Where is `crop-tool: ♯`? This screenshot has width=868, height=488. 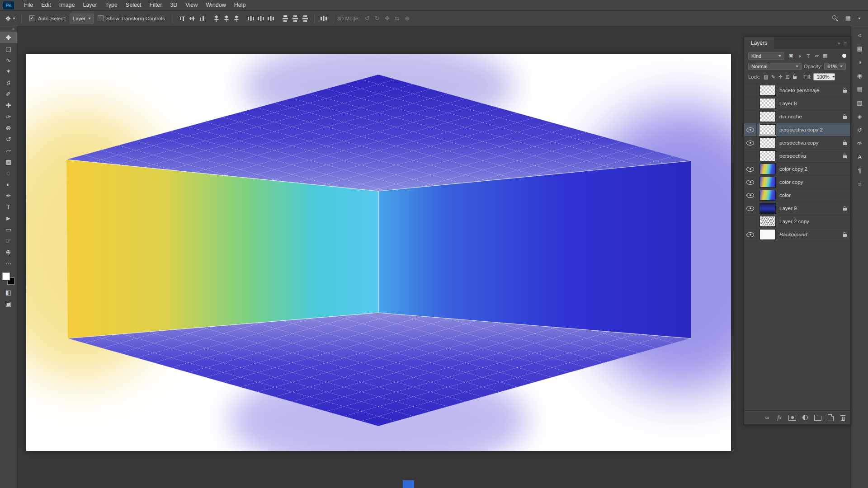 crop-tool: ♯ is located at coordinates (8, 82).